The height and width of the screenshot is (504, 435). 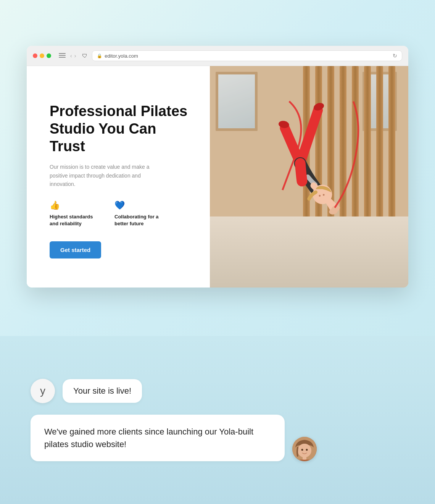 I want to click on traffic-lights, so click(x=42, y=56).